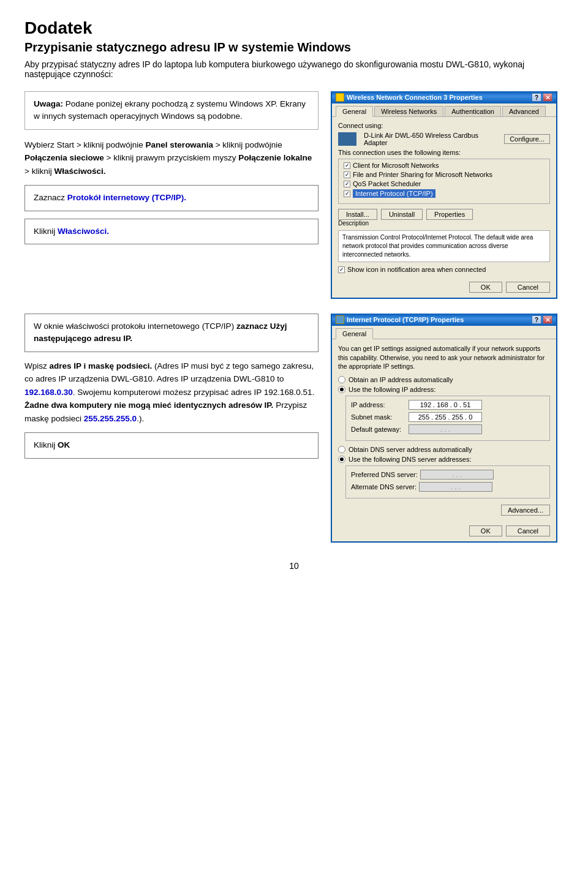  I want to click on ip-address-field: 192 . 168 . 0 . 51, so click(445, 405).